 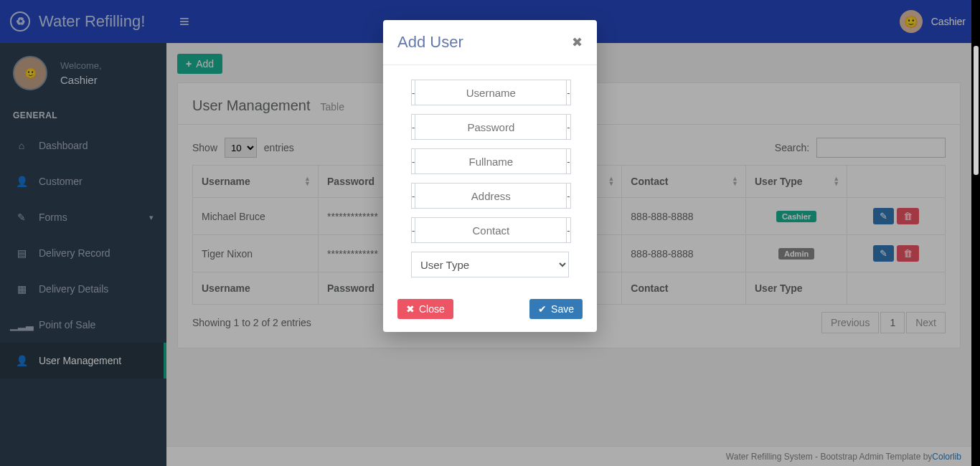 What do you see at coordinates (432, 309) in the screenshot?
I see `close-button-label: Close` at bounding box center [432, 309].